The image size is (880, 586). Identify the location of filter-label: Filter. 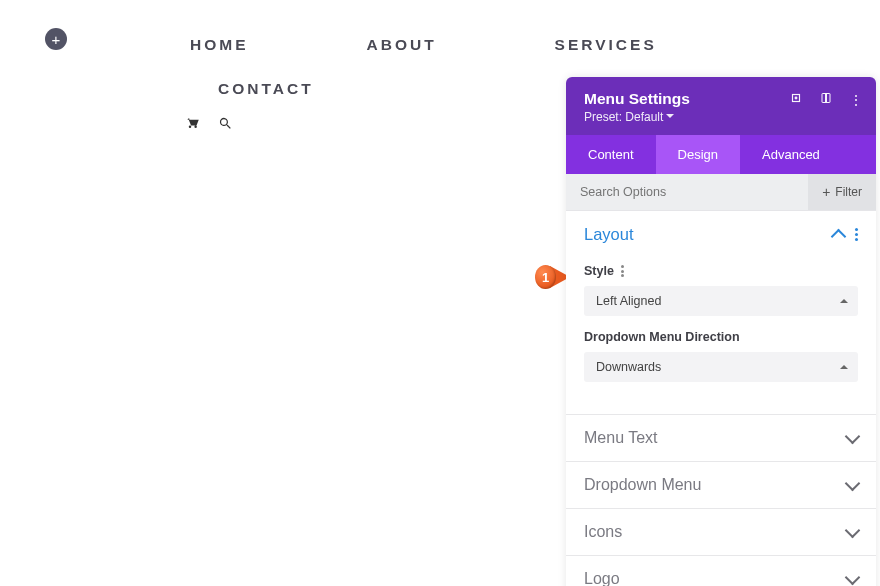
(848, 192).